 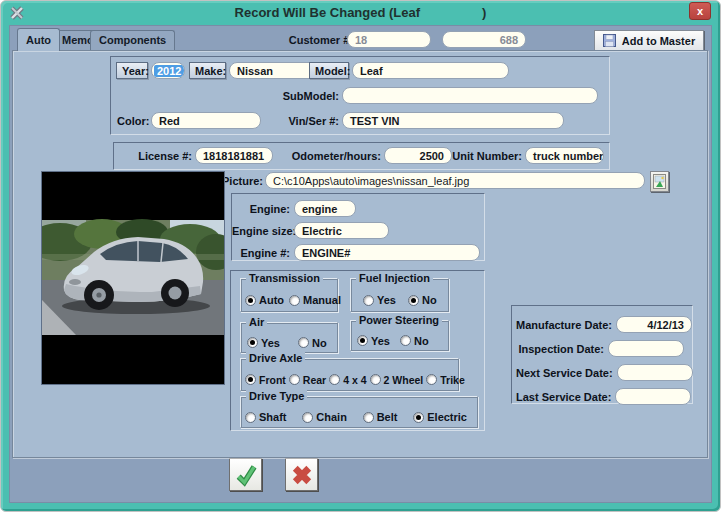 What do you see at coordinates (660, 182) in the screenshot?
I see `load-picture-button` at bounding box center [660, 182].